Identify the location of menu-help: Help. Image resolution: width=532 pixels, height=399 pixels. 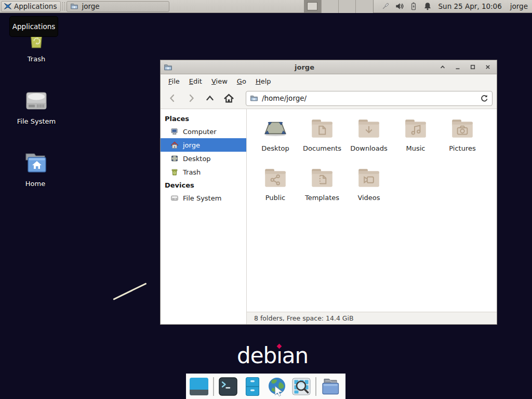
(263, 81).